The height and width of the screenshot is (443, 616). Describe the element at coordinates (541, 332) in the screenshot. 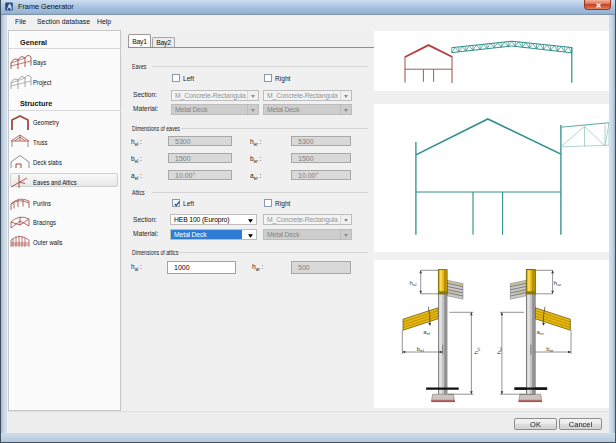

I see `svg-text: aer` at that location.